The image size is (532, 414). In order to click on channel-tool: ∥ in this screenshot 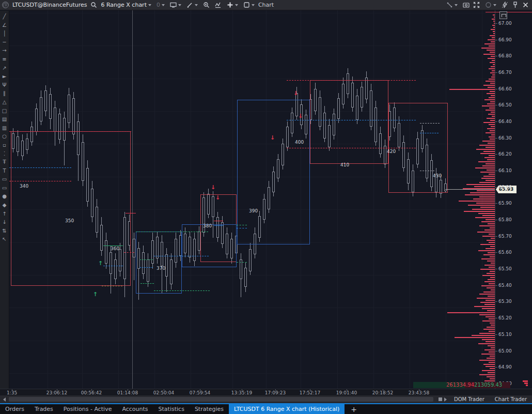, I will do `click(5, 94)`.